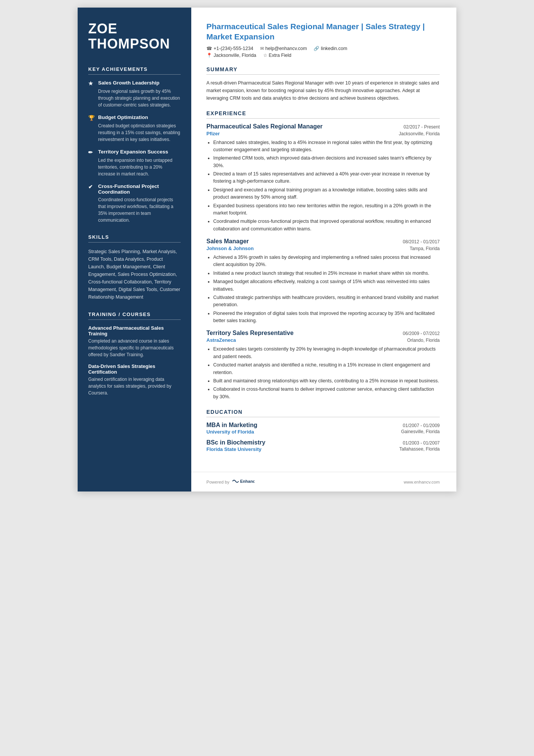 This screenshot has width=534, height=756. I want to click on achievements-title: KEY ACHIEVEMENTS, so click(134, 70).